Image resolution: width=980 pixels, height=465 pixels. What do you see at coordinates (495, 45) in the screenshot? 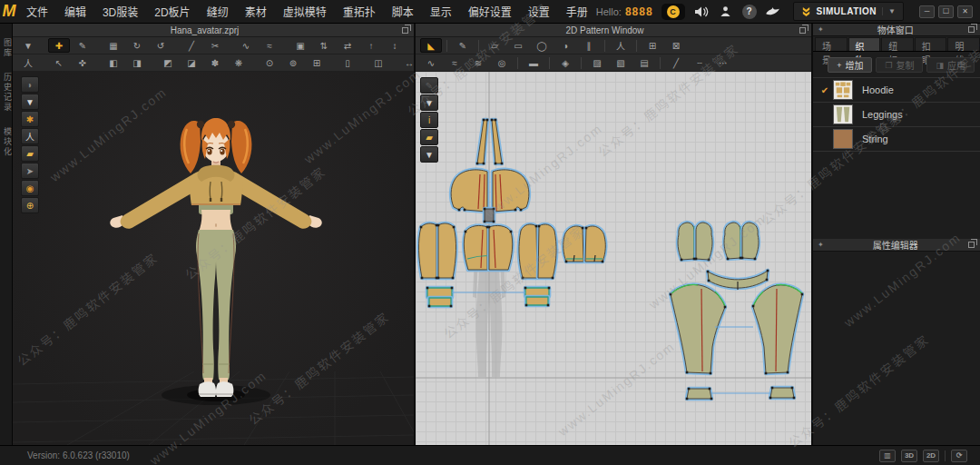
I see `2d-add-polygon-icon: ▱` at bounding box center [495, 45].